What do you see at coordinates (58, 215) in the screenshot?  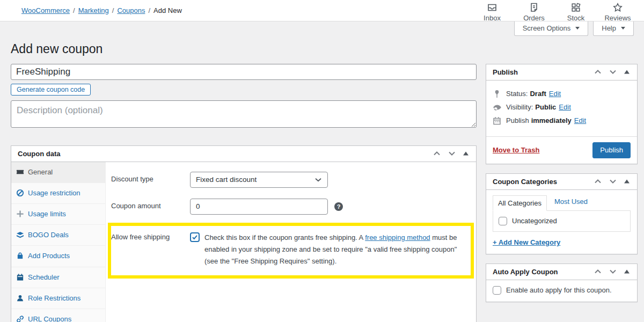 I see `tab-usage-limits: Usage limits` at bounding box center [58, 215].